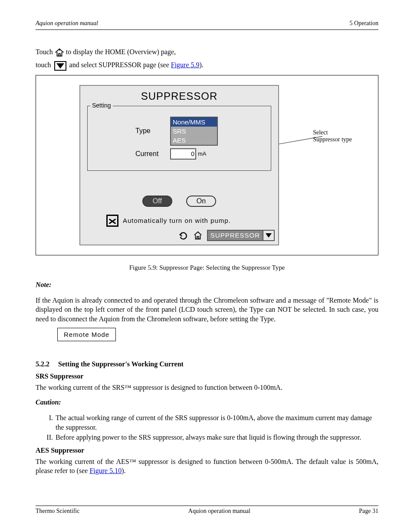 The height and width of the screenshot is (532, 414). Describe the element at coordinates (105, 471) in the screenshot. I see `figure-link-2: Figure 5.10` at that location.